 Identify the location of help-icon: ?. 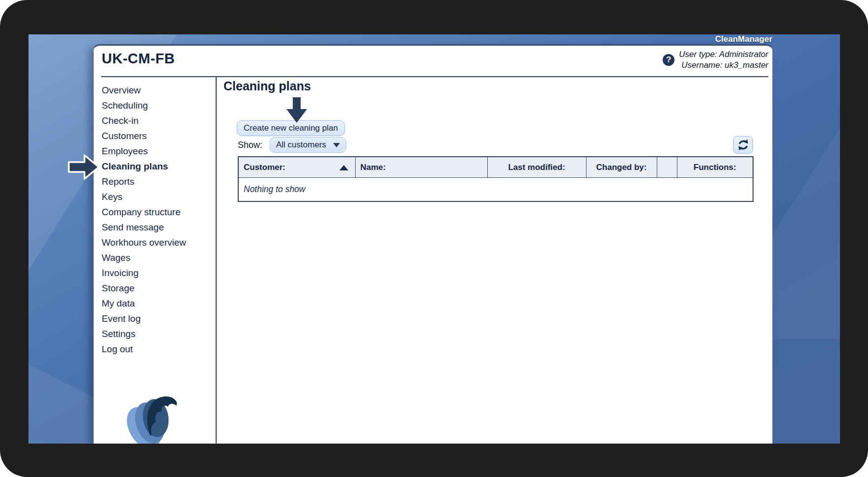
(669, 60).